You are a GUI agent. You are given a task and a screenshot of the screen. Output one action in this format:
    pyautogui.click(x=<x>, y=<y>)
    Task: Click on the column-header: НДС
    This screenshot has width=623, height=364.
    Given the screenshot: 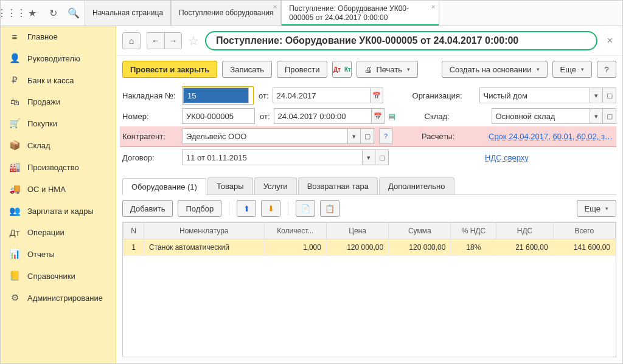 What is the action you would take?
    pyautogui.click(x=524, y=231)
    